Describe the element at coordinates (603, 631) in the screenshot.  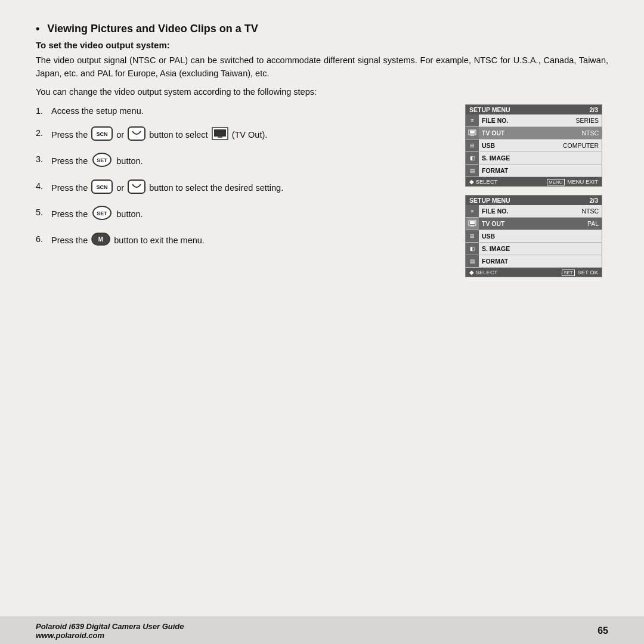
I see `page-number: 65` at that location.